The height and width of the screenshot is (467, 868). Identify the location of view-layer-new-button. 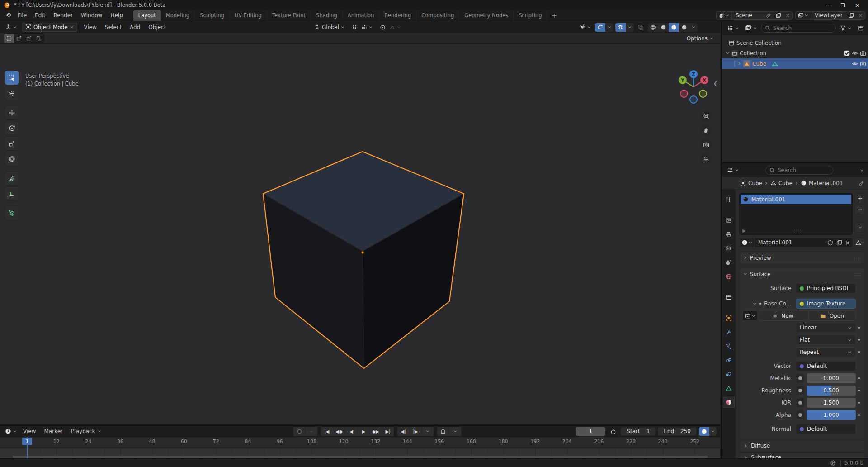
(851, 15).